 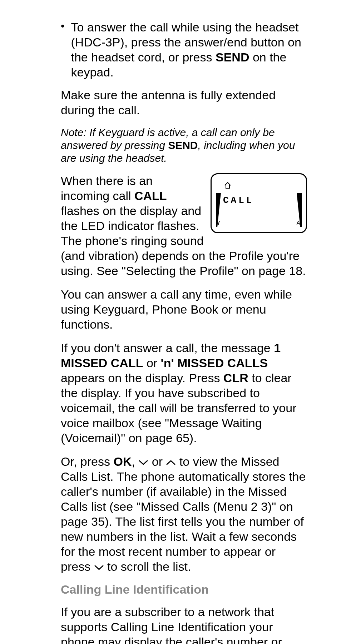 I want to click on paragraph-incoming: CALL Y A When there is an incoming call …, so click(x=184, y=226).